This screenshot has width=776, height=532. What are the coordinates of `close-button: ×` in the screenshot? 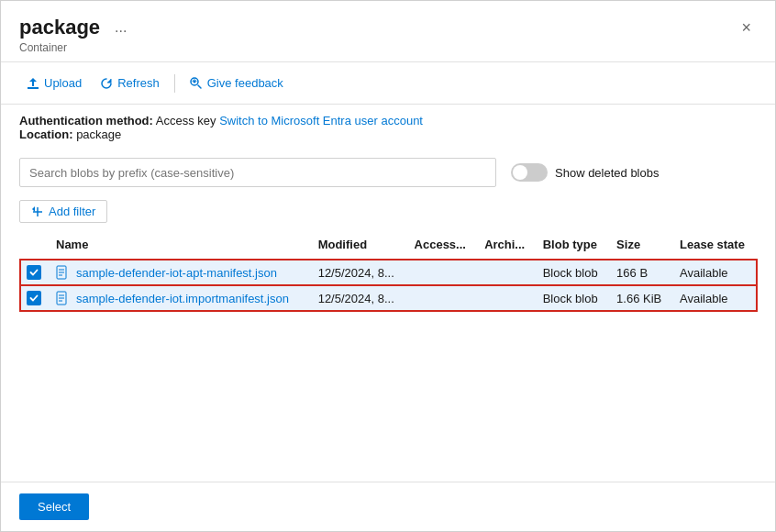 It's located at (747, 28).